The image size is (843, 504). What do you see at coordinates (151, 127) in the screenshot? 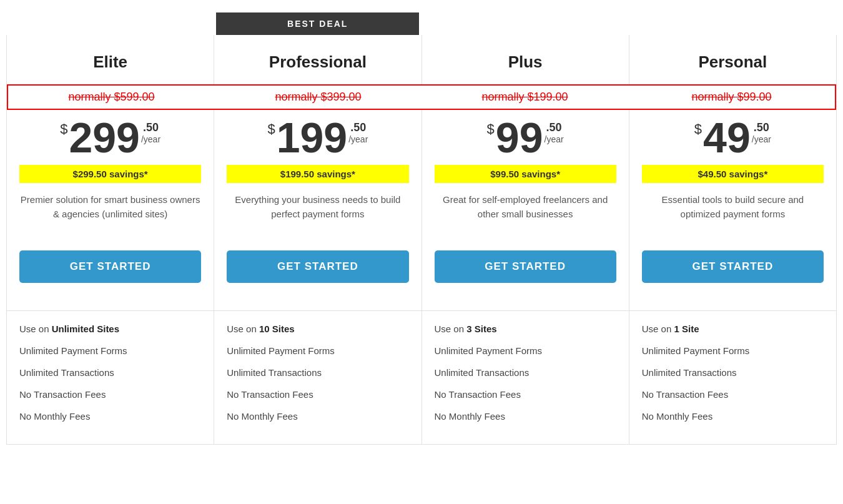
I see `price-cents-elite: .50` at bounding box center [151, 127].